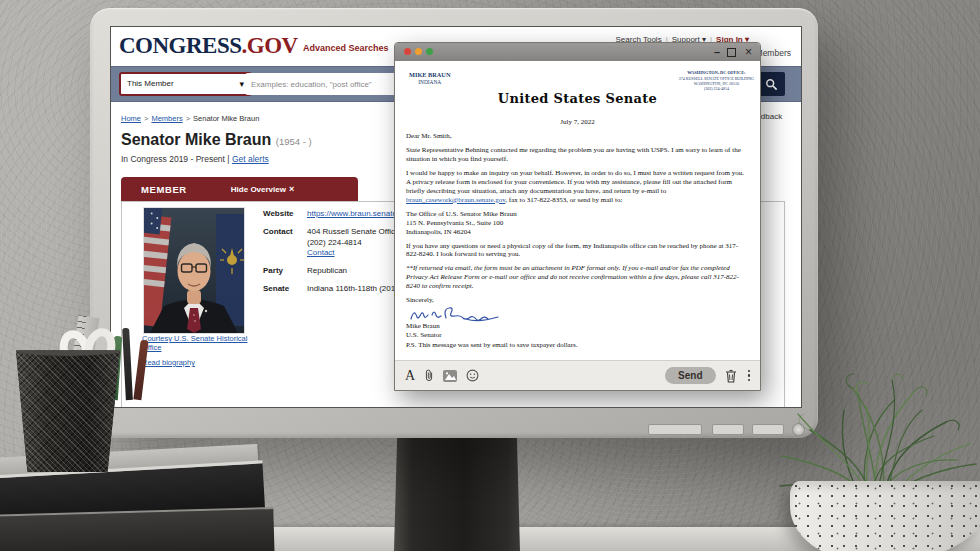 Image resolution: width=980 pixels, height=551 pixels. I want to click on search-icon, so click(772, 84).